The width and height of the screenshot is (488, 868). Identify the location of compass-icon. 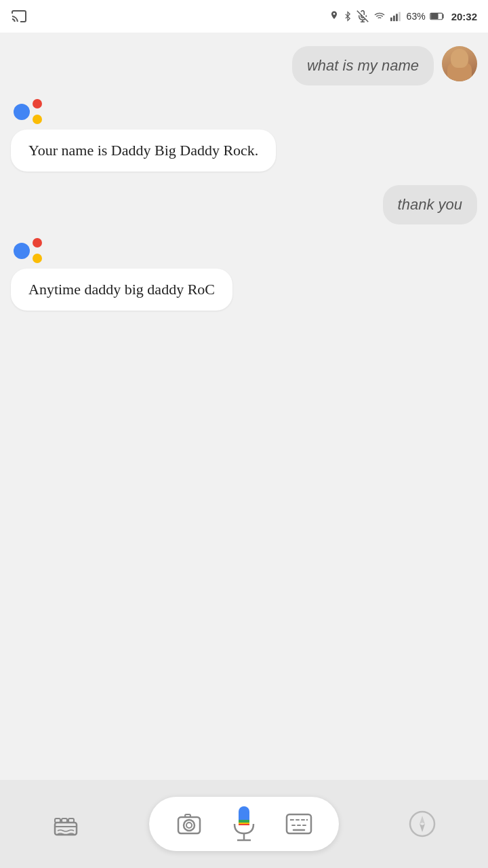
(422, 824).